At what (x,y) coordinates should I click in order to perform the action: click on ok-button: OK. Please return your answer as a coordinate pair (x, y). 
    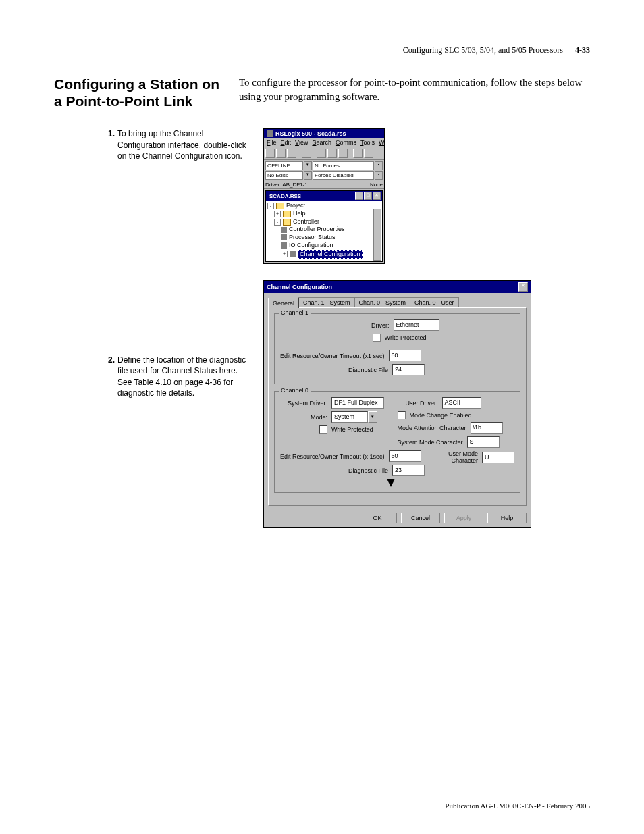
    Looking at the image, I should click on (377, 518).